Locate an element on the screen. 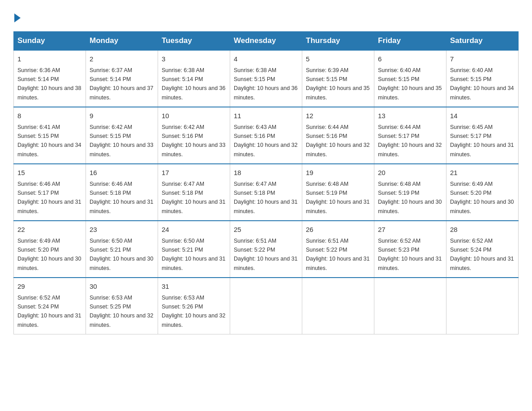  header-friday: Friday is located at coordinates (410, 41).